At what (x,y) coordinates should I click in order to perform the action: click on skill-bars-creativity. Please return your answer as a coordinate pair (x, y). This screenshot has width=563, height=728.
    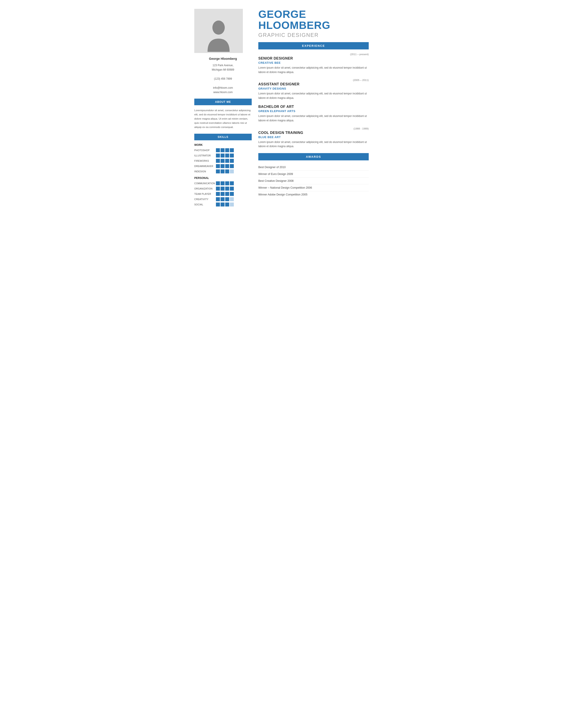
    Looking at the image, I should click on (225, 199).